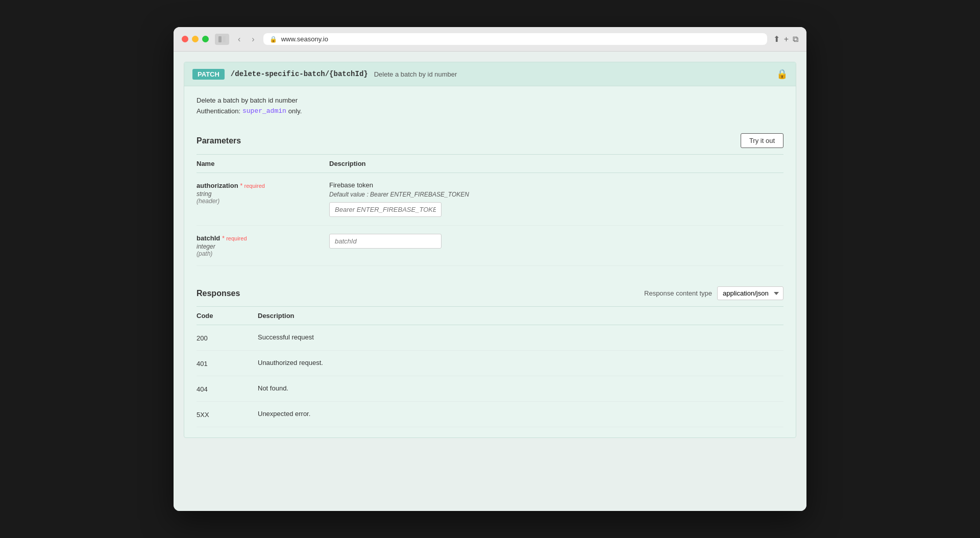  What do you see at coordinates (490, 164) in the screenshot?
I see `params-table-header: Name Description` at bounding box center [490, 164].